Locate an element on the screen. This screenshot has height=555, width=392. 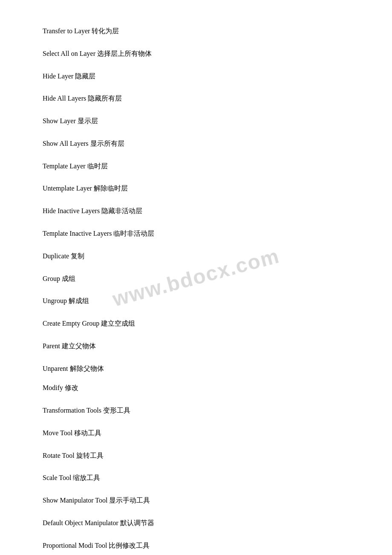
list-item-g2-6: Default Object Manipulator 默认调节器 is located at coordinates (196, 523).